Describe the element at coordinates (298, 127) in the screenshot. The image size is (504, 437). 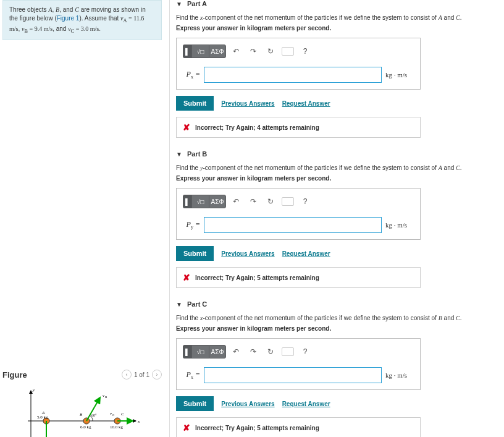
I see `feedback-panel: ✘ Incorrect; Try Again; 4 attempts remai…` at that location.